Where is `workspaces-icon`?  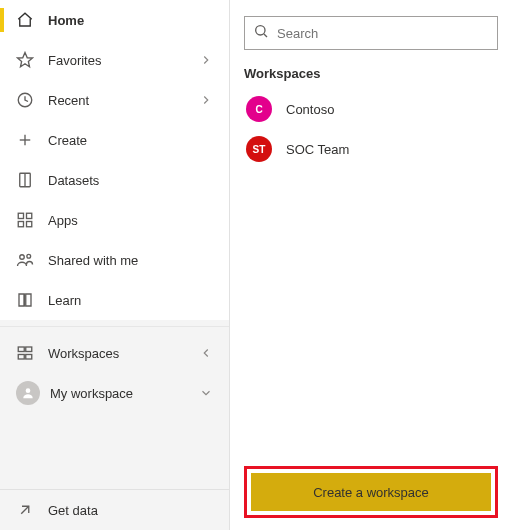
workspaces-icon is located at coordinates (25, 353).